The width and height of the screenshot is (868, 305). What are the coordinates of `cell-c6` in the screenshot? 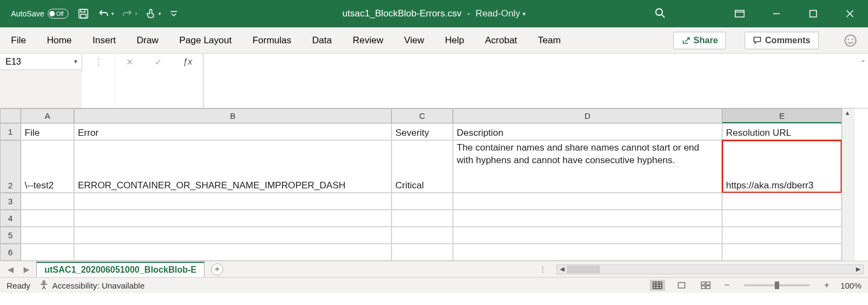 It's located at (422, 252).